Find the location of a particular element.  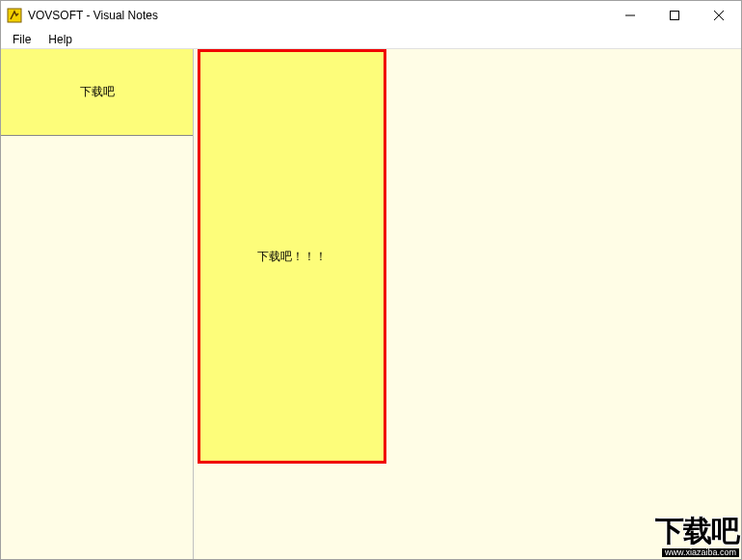

app-icon is located at coordinates (14, 15).